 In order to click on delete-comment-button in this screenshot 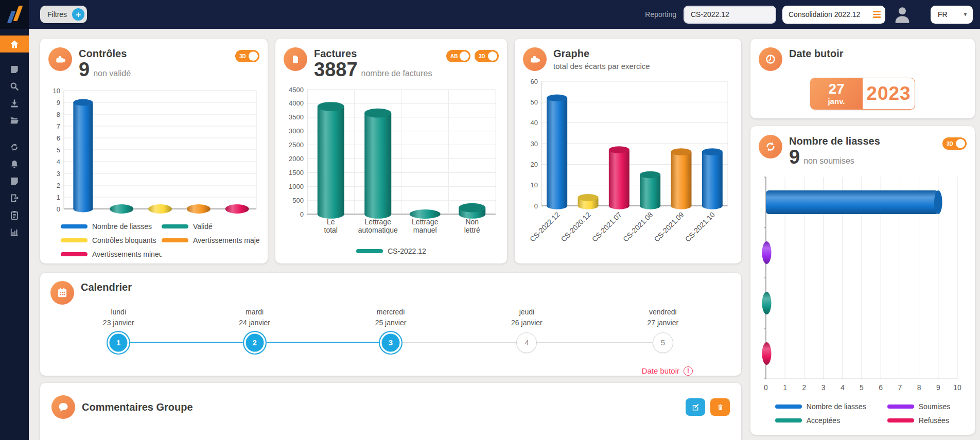, I will do `click(720, 407)`.